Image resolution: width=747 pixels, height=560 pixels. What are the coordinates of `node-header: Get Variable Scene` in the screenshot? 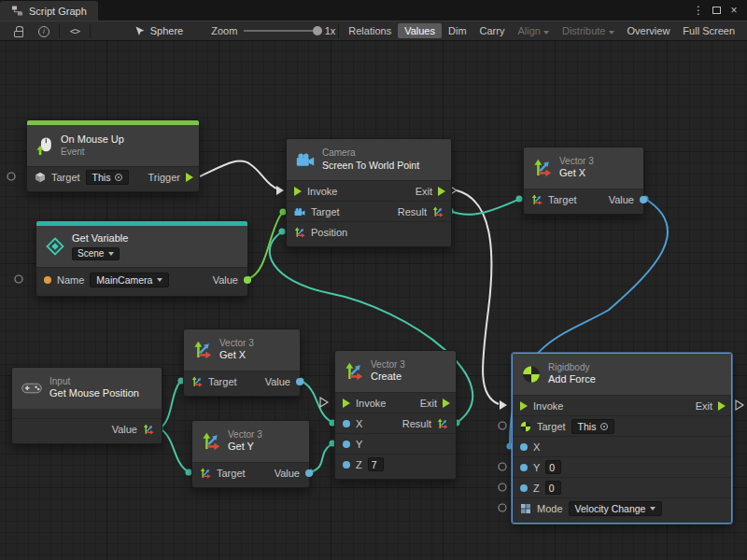 It's located at (142, 246).